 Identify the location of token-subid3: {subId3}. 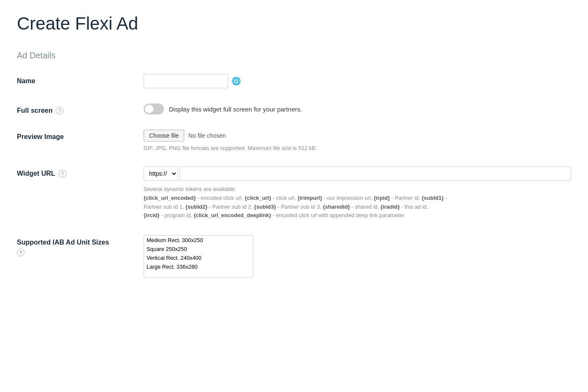
(265, 207).